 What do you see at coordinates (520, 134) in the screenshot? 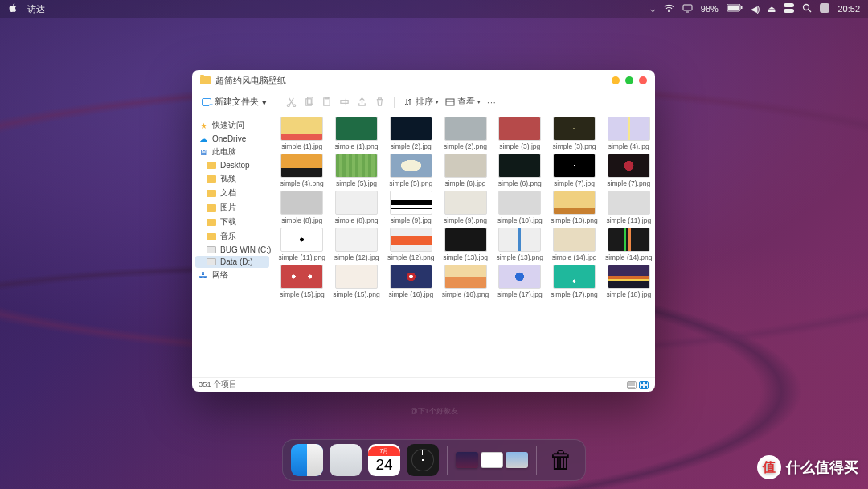
I see `file-item: simple (3).jpg` at bounding box center [520, 134].